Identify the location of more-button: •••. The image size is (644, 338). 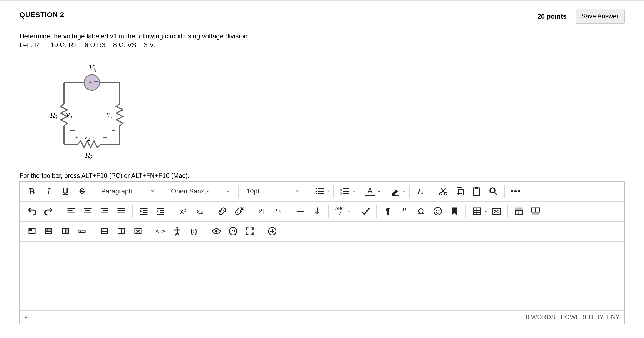
(516, 191).